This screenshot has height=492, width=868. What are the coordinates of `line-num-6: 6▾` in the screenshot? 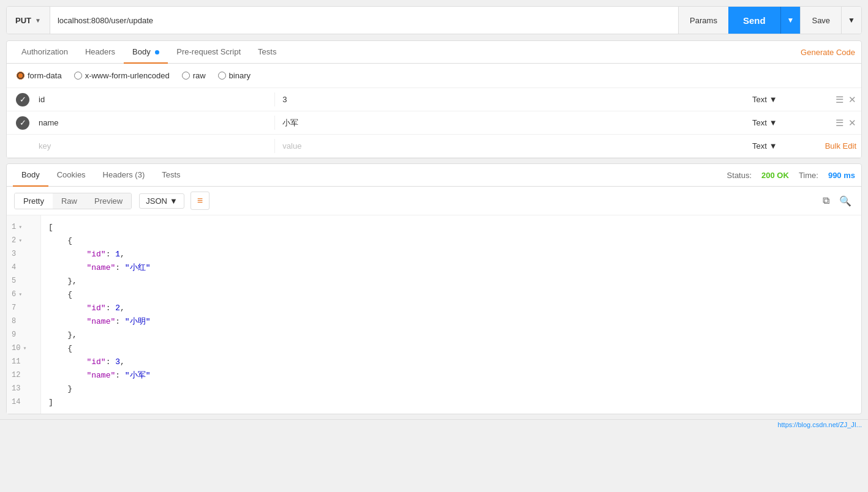 It's located at (23, 294).